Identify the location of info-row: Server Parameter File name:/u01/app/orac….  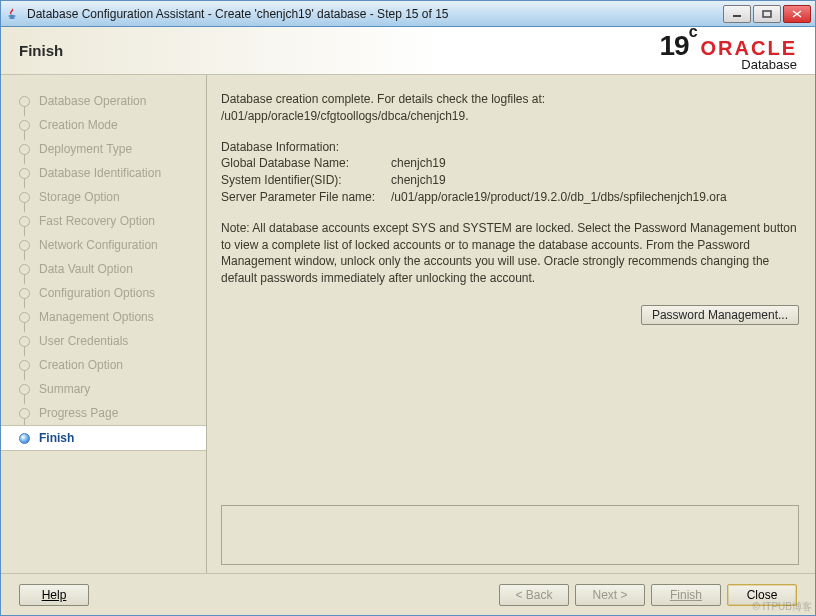
(510, 198).